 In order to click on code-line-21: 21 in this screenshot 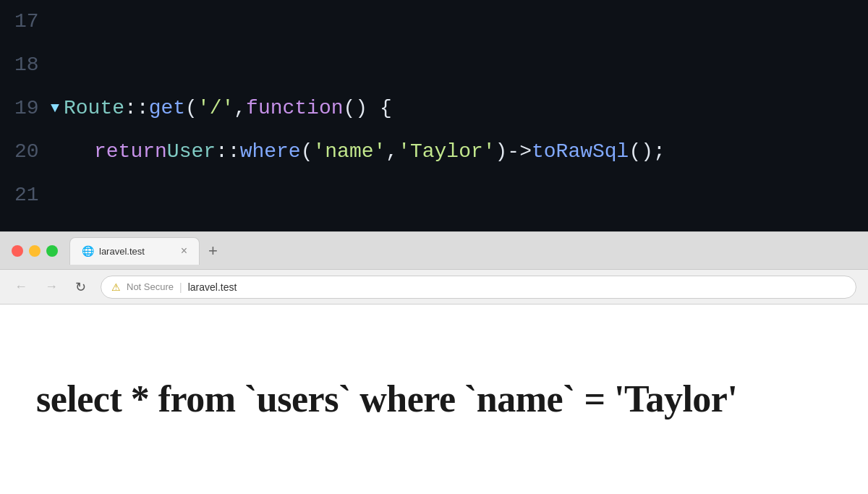, I will do `click(434, 195)`.